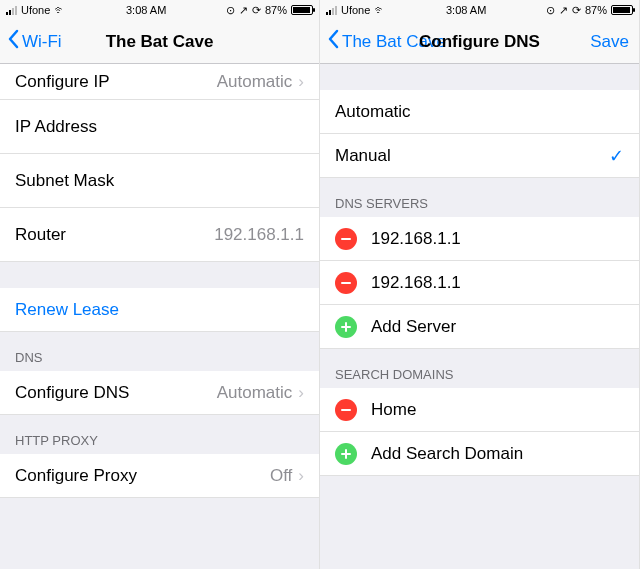 The image size is (640, 569). What do you see at coordinates (40, 235) in the screenshot?
I see `row-label: Router` at bounding box center [40, 235].